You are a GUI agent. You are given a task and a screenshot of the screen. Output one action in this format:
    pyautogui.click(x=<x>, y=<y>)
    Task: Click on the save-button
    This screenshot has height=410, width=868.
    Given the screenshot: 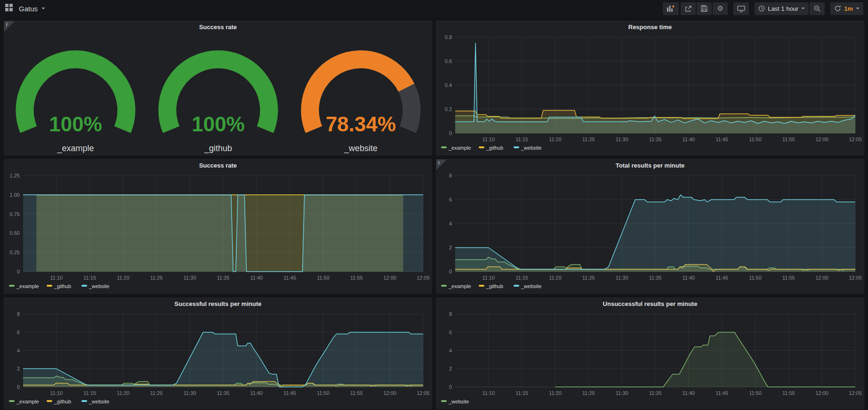 What is the action you would take?
    pyautogui.click(x=704, y=8)
    